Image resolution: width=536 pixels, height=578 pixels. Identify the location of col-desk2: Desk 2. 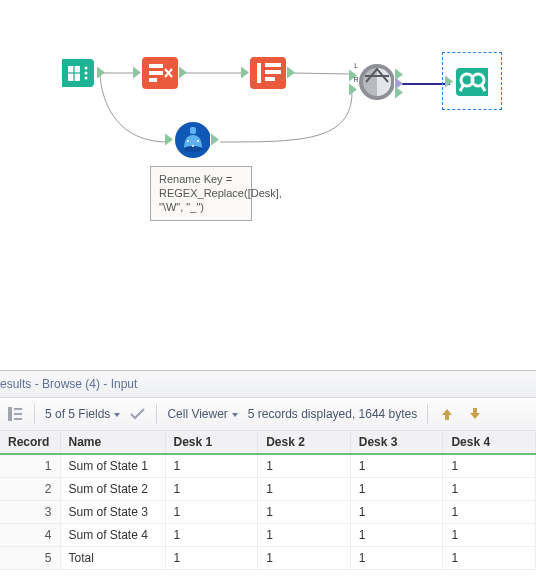
(304, 442).